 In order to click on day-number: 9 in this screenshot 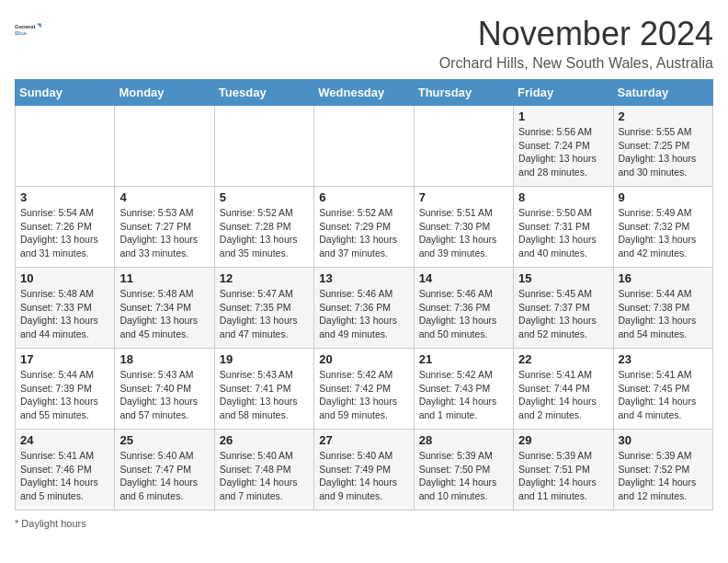, I will do `click(664, 197)`.